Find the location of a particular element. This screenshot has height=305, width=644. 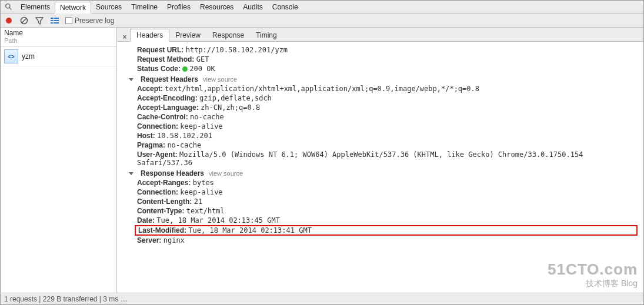

general-url: Request URL: http://10.58.102.201/yzm is located at coordinates (383, 50).